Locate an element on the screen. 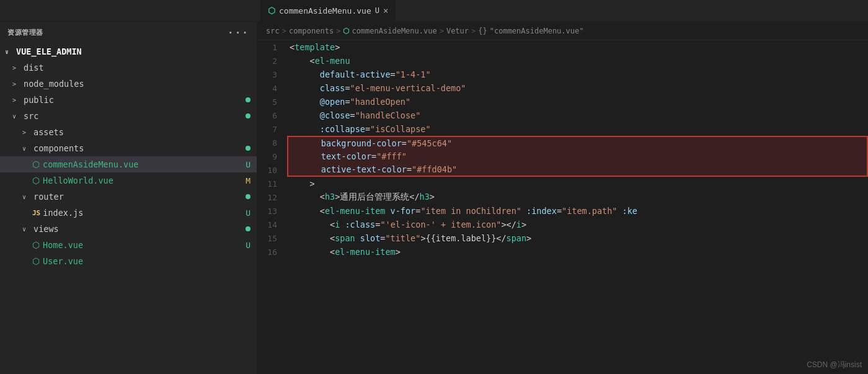  commen-aside-menu-badge: U is located at coordinates (248, 165).